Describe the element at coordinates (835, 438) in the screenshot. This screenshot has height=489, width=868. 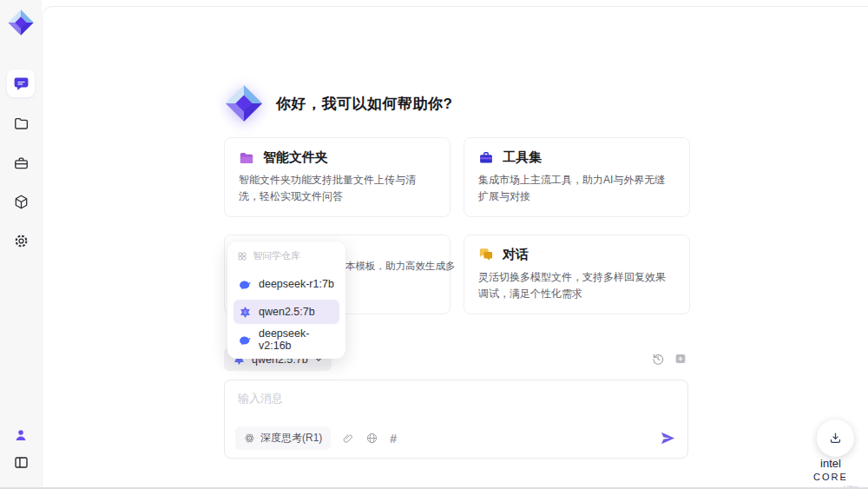
I see `download-icon` at that location.